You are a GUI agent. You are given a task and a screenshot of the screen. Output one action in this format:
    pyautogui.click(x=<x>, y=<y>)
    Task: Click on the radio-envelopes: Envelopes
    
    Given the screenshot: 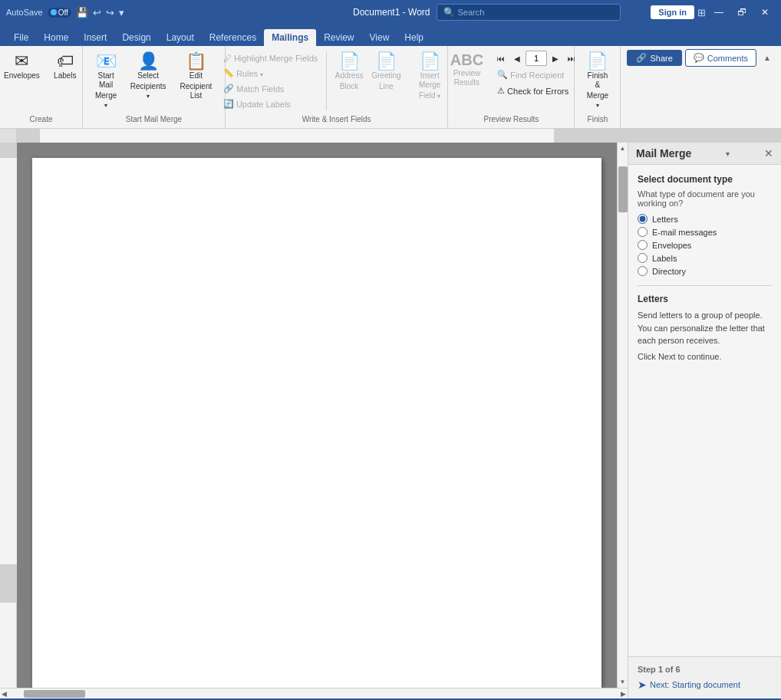 What is the action you would take?
    pyautogui.click(x=704, y=245)
    